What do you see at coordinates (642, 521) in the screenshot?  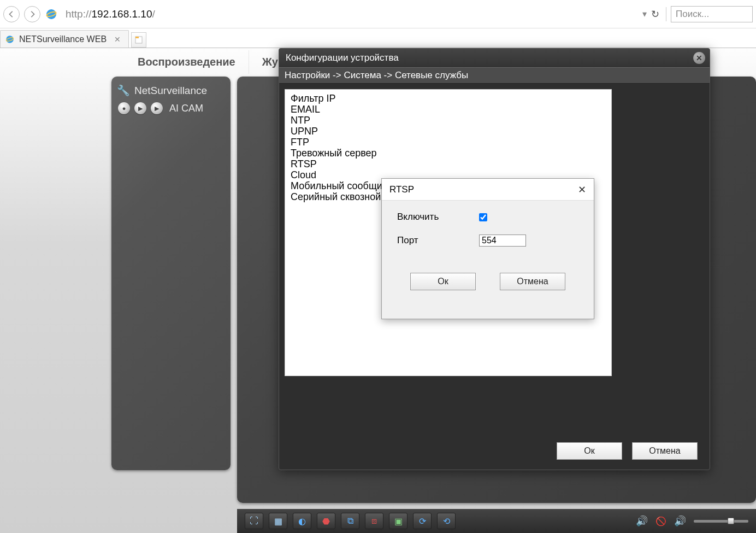 I see `speaker-icon: 🔊` at bounding box center [642, 521].